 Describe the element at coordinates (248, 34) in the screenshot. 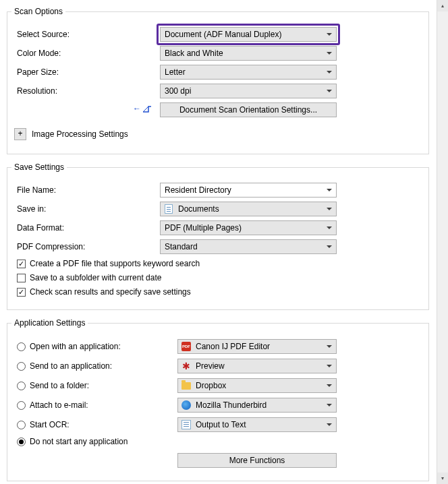

I see `select-source-highlight: Document (ADF Manual Duplex)` at that location.